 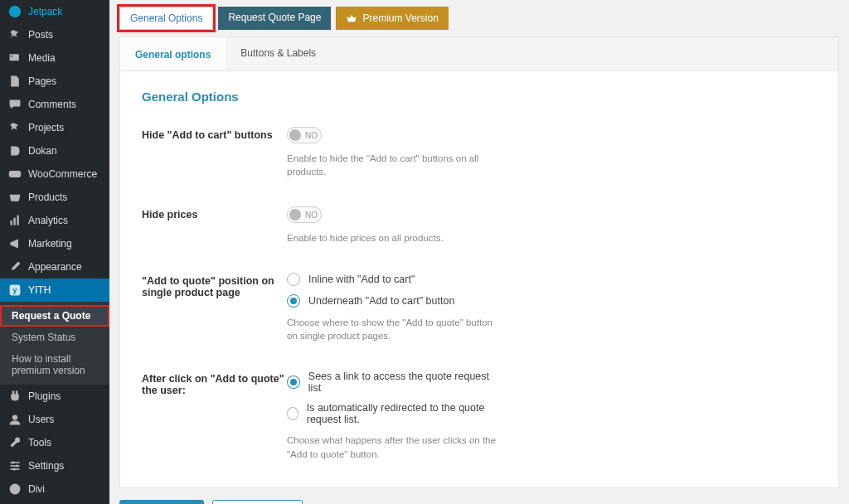 What do you see at coordinates (55, 396) in the screenshot?
I see `sidebar-item-plugins: Plugins` at bounding box center [55, 396].